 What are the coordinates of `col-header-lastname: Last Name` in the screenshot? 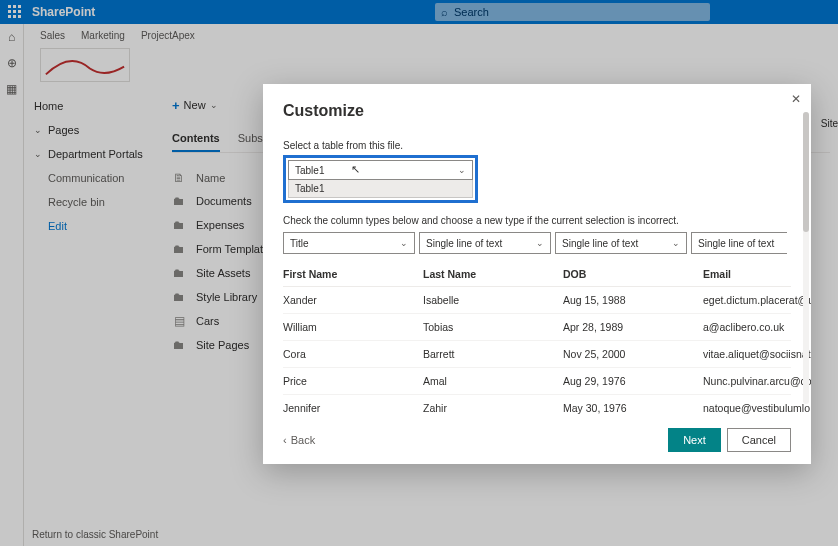 It's located at (493, 274).